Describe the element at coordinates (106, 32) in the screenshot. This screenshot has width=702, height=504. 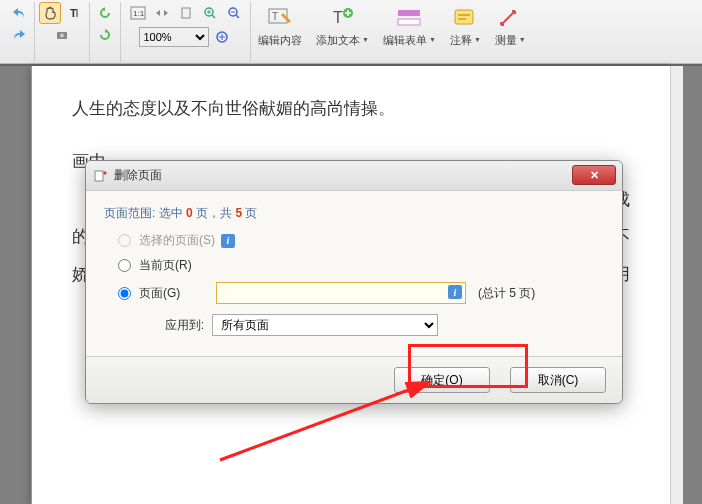
I see `rotate-group` at that location.